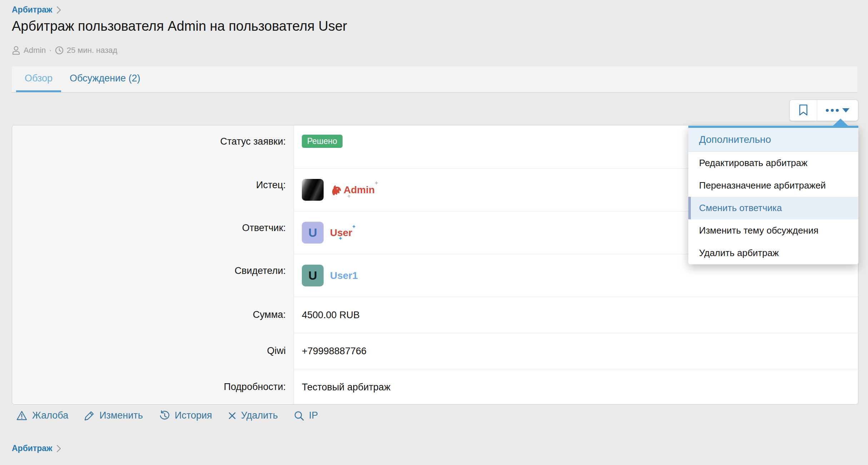  What do you see at coordinates (253, 416) in the screenshot?
I see `delete-button: Удалить` at bounding box center [253, 416].